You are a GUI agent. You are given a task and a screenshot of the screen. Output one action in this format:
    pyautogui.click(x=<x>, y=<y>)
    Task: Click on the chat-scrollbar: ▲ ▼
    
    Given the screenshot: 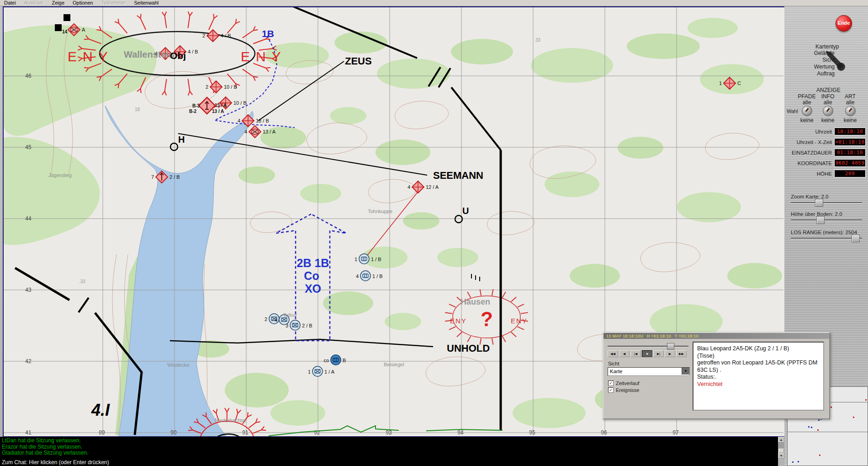 What is the action you would take?
    pyautogui.click(x=781, y=448)
    